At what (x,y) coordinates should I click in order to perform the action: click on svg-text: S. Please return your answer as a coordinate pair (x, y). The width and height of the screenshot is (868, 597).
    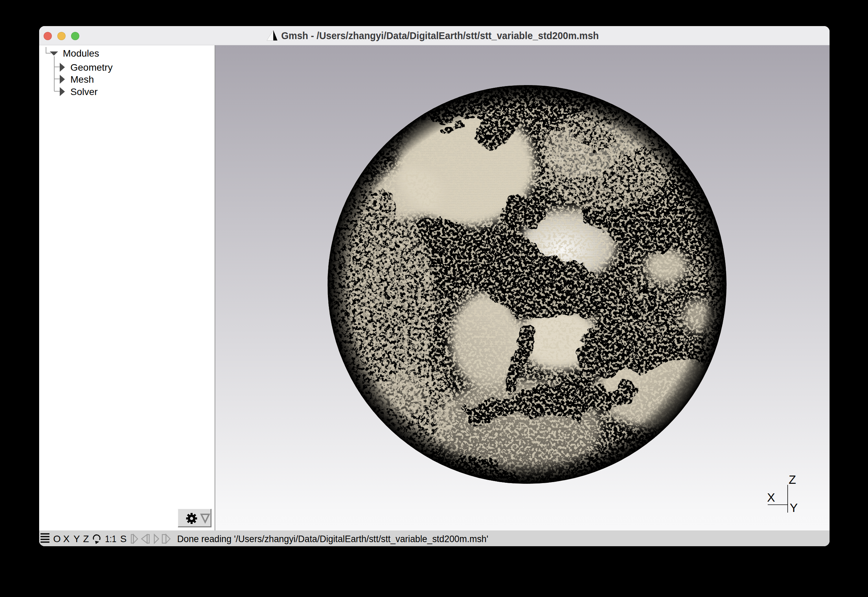
    Looking at the image, I should click on (124, 539).